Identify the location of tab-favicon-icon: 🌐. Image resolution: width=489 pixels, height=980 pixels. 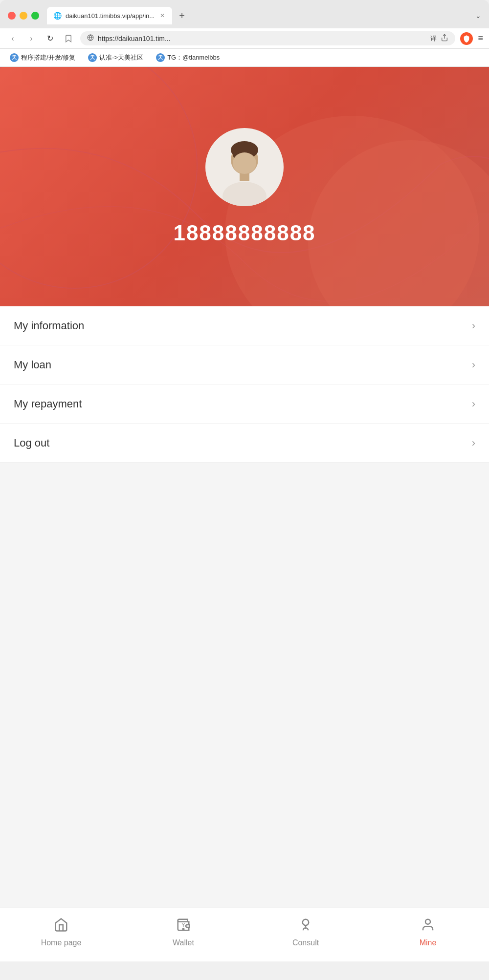
(57, 16).